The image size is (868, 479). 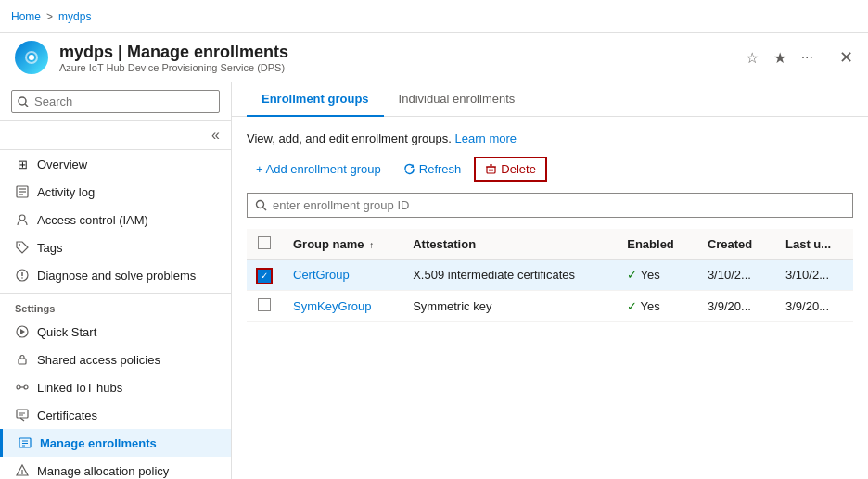 What do you see at coordinates (115, 102) in the screenshot?
I see `search-input` at bounding box center [115, 102].